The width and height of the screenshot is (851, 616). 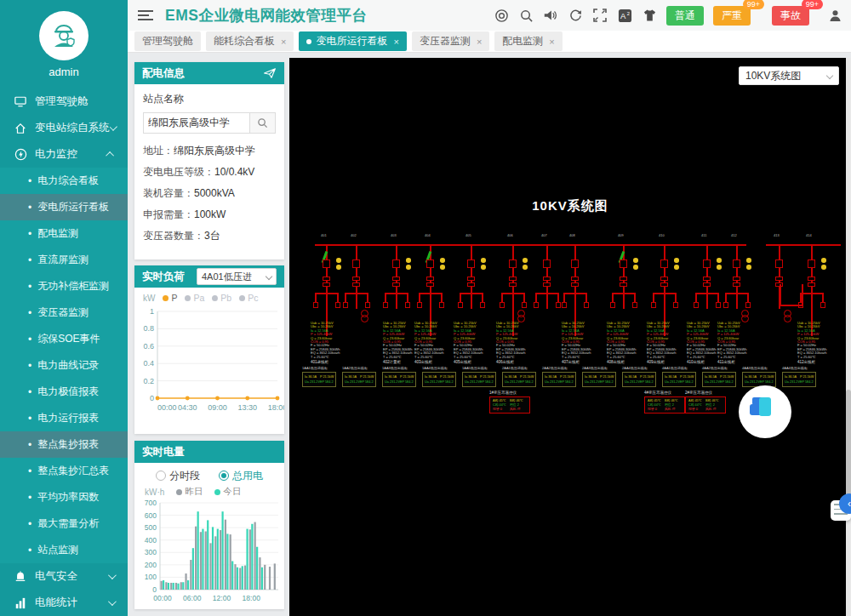 I want to click on meter-box-4AA3低压出线柜: Ia 36.5AP 21.5kWUa 231.2VEP 584.2, so click(x=759, y=379).